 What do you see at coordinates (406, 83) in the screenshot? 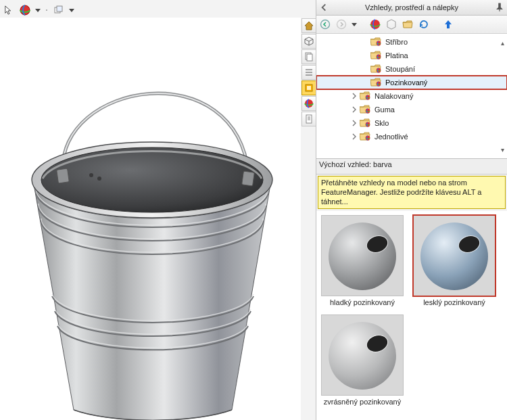
I see `tree-item-label: Pozinkovaný` at bounding box center [406, 83].